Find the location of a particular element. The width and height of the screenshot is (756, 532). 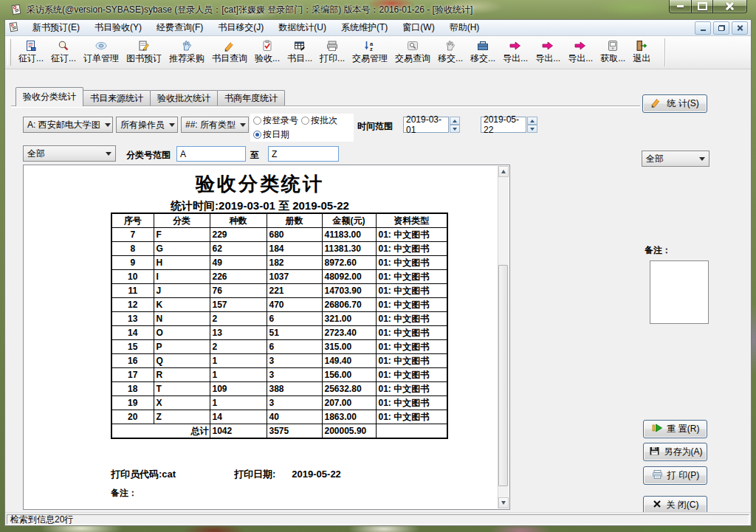

menu-help: 帮助(H) is located at coordinates (465, 28).